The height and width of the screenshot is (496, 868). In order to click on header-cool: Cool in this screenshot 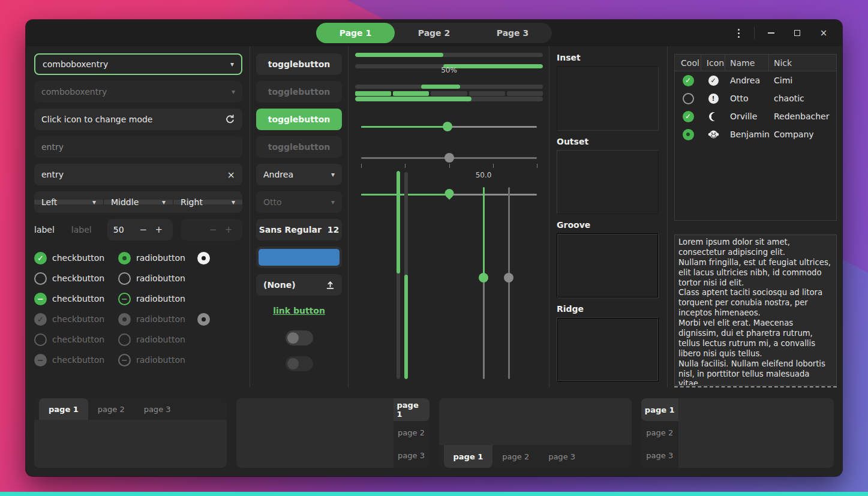, I will do `click(688, 62)`.